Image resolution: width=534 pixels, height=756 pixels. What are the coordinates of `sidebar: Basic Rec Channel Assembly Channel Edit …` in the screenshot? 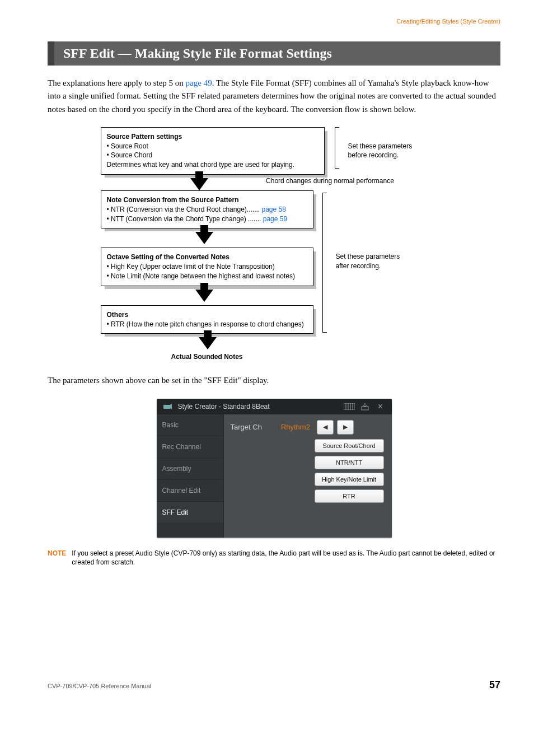 It's located at (190, 476).